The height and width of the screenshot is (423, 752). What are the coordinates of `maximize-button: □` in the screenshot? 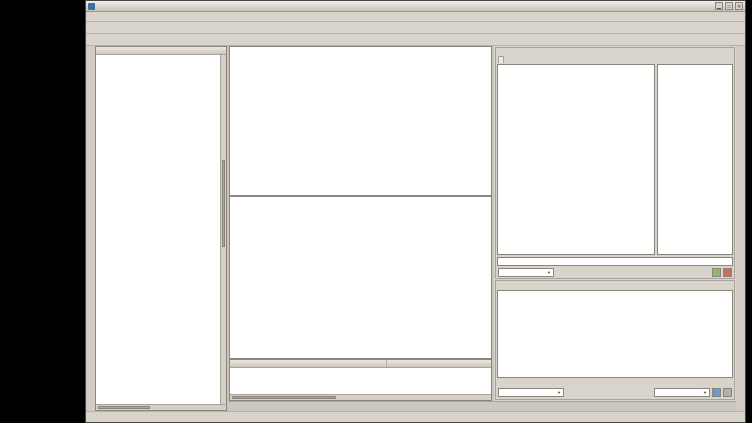 It's located at (729, 6).